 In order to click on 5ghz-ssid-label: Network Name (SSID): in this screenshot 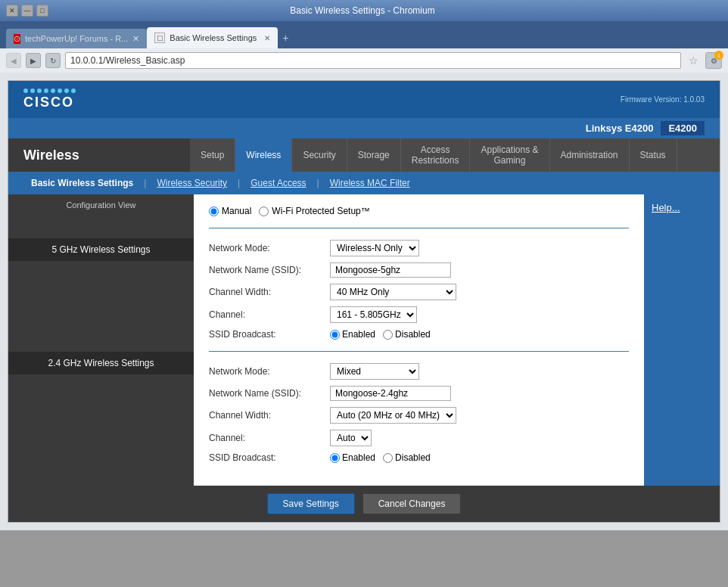, I will do `click(269, 270)`.